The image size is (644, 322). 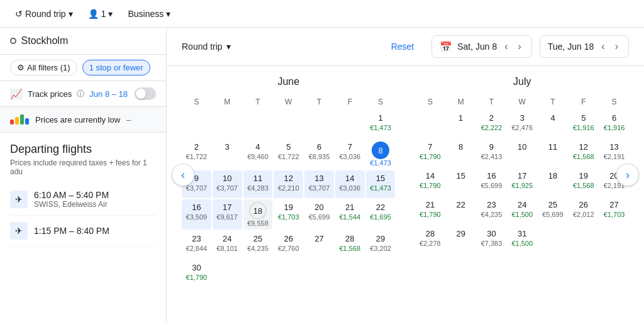 What do you see at coordinates (460, 240) in the screenshot?
I see `calendar-cell: 29` at bounding box center [460, 240].